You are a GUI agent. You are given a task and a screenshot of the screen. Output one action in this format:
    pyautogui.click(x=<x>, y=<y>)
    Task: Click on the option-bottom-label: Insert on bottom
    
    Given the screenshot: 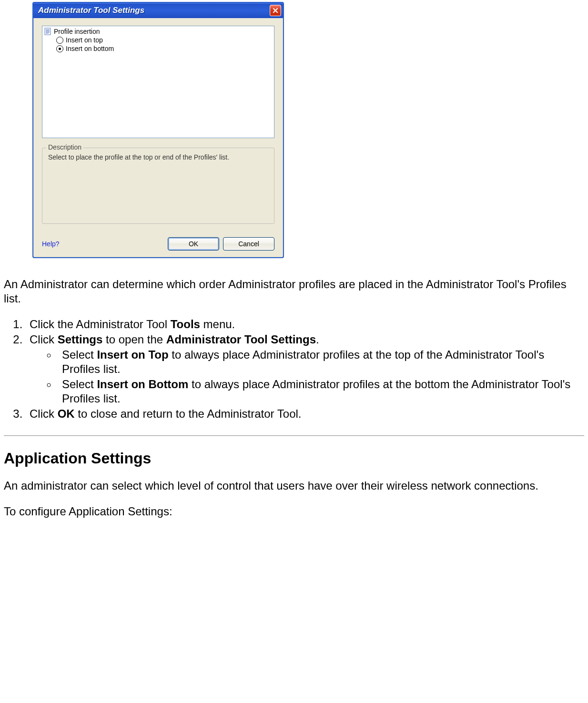 What is the action you would take?
    pyautogui.click(x=90, y=49)
    